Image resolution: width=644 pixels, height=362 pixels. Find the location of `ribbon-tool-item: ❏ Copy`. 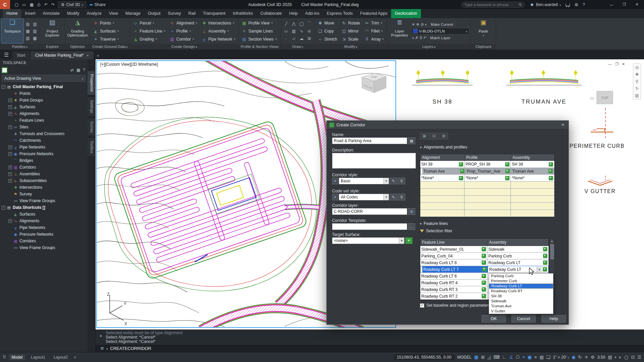

ribbon-tool-item: ❏ Copy is located at coordinates (327, 31).